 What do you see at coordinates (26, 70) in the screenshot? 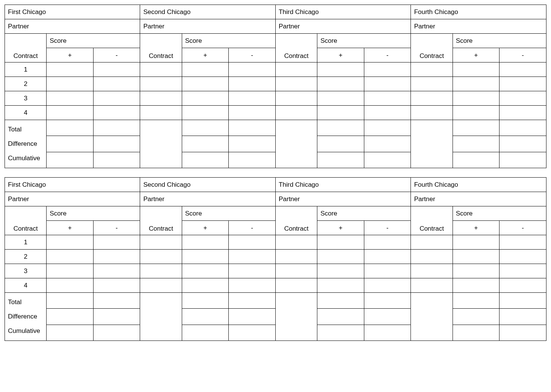
I see `contract-number-cell: 1` at bounding box center [26, 70].